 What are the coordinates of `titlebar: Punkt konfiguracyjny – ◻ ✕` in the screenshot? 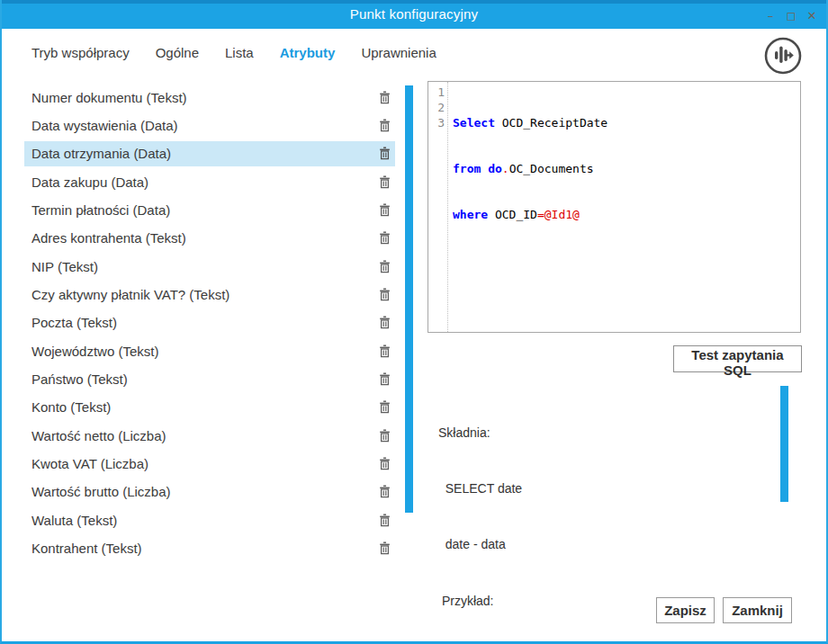 It's located at (414, 14).